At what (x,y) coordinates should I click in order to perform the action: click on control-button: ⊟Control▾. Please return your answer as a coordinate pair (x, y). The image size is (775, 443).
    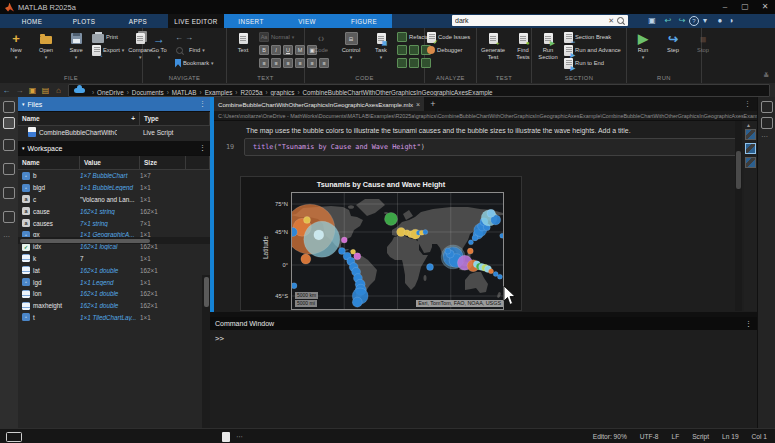
    Looking at the image, I should click on (351, 50).